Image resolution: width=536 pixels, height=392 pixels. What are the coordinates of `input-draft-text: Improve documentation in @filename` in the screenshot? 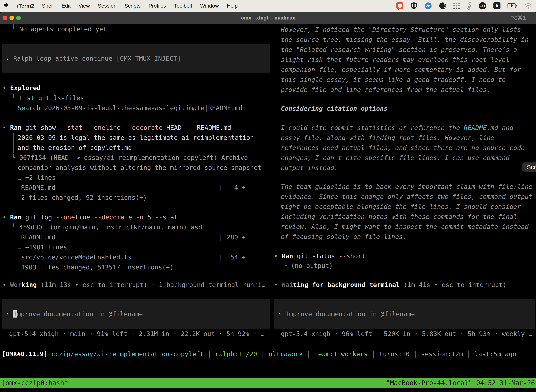 It's located at (350, 314).